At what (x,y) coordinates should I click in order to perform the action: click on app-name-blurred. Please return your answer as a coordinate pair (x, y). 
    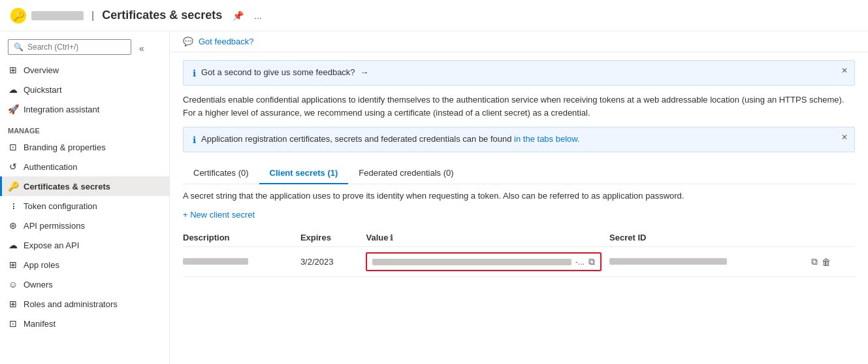
    Looking at the image, I should click on (57, 16).